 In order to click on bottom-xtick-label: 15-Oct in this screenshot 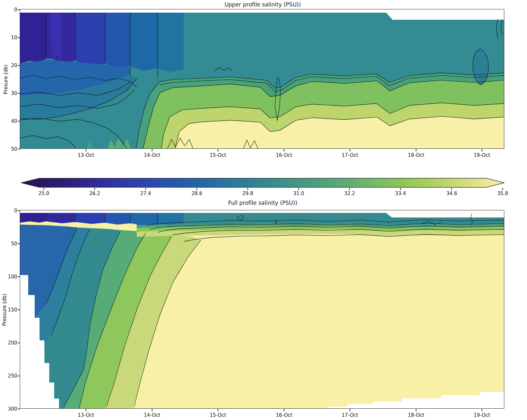, I will do `click(218, 415)`.